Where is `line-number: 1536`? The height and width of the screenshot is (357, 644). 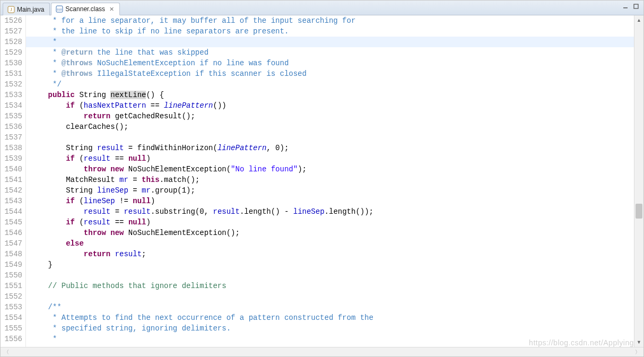 line-number: 1536 is located at coordinates (12, 127).